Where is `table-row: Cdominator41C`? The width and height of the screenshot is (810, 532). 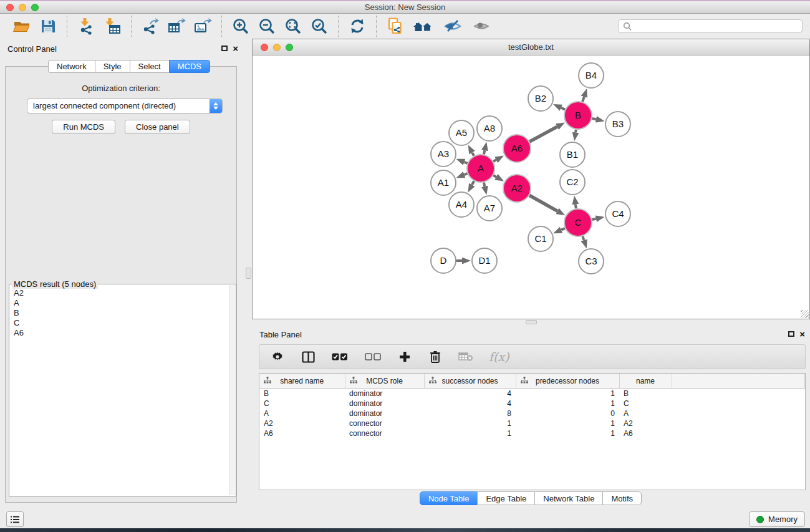 table-row: Cdominator41C is located at coordinates (533, 404).